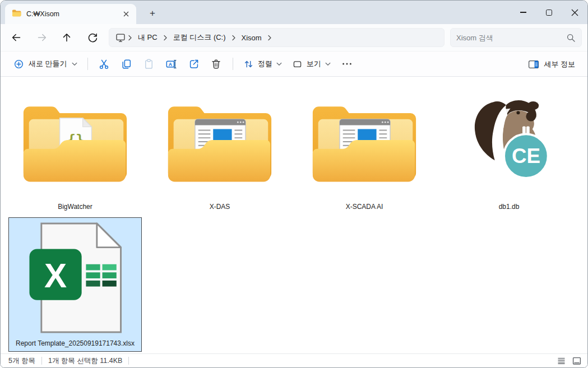  What do you see at coordinates (172, 64) in the screenshot?
I see `rename-icon: A` at bounding box center [172, 64].